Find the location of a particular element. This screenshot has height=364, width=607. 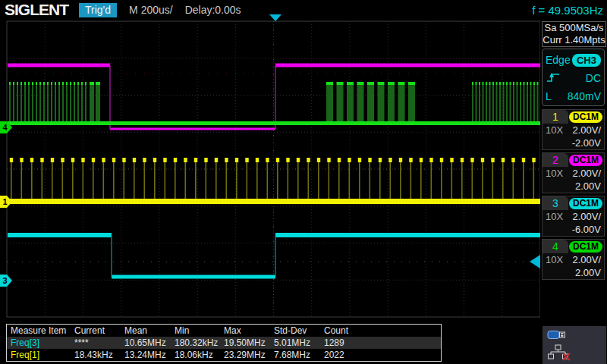

sidebar: Sa 500MSa/s Curr 1.40Mpts Edge CH3 DC L … is located at coordinates (574, 193).